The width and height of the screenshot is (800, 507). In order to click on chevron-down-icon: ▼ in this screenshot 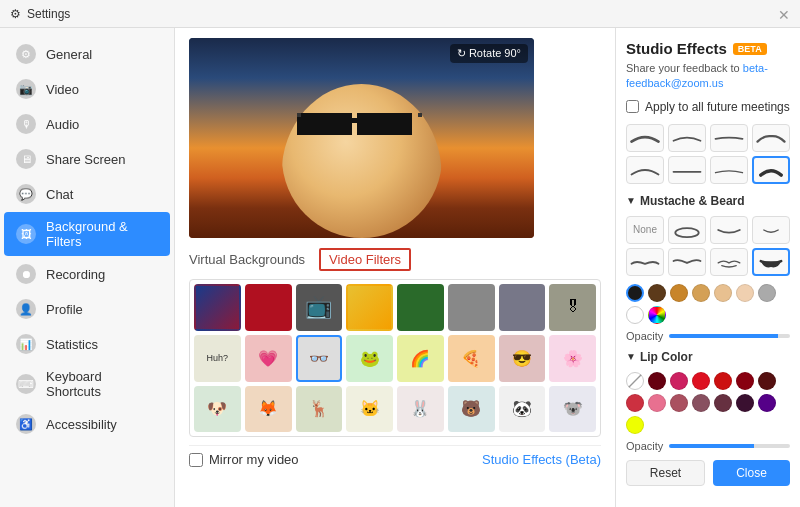, I will do `click(631, 356)`.